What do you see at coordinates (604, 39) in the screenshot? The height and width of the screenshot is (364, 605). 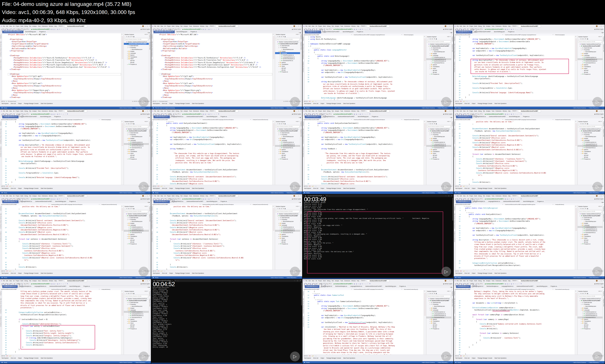 I see `side-tab-properties: Properties` at bounding box center [604, 39].